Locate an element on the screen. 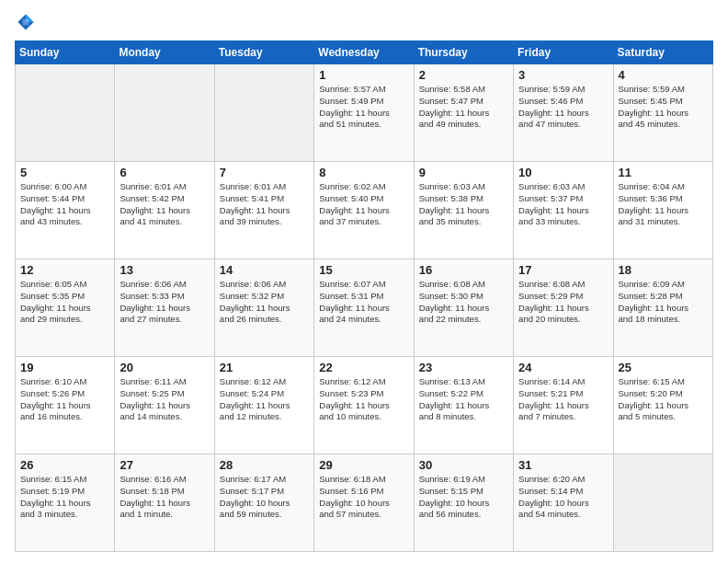  day-number: 31 is located at coordinates (563, 465).